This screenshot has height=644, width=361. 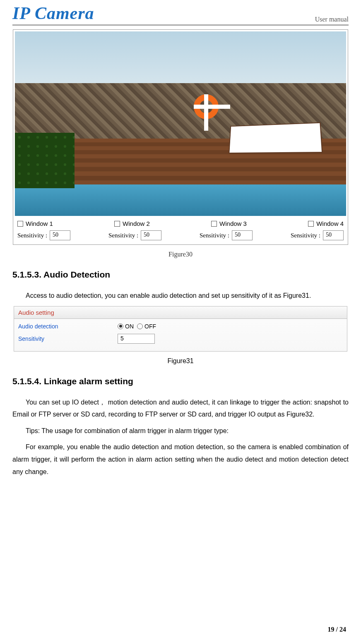 I want to click on audio-sensitivity-label: Sensitivity, so click(x=68, y=339).